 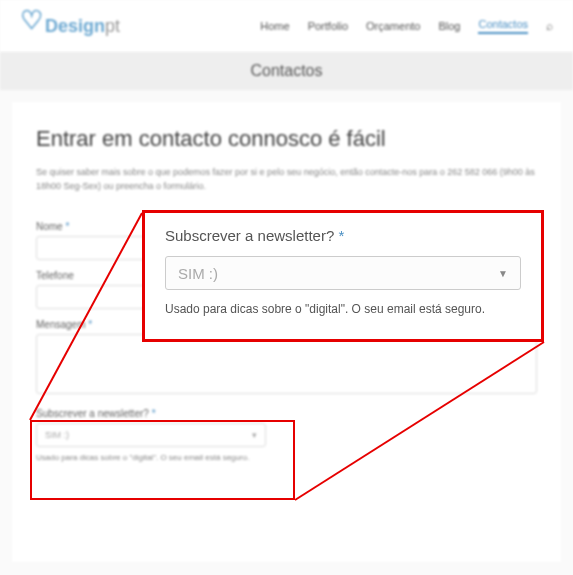 I want to click on page-title-bar: Contactos, so click(x=286, y=71).